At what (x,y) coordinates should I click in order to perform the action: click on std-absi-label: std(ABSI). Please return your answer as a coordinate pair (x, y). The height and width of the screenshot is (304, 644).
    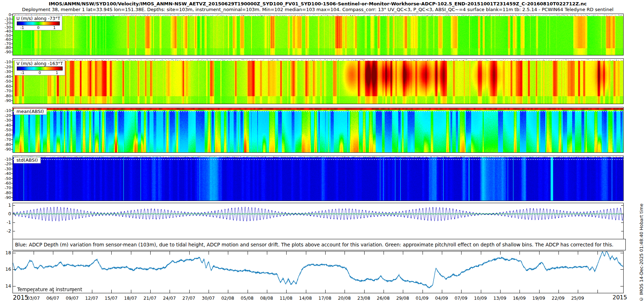
    Looking at the image, I should click on (27, 160).